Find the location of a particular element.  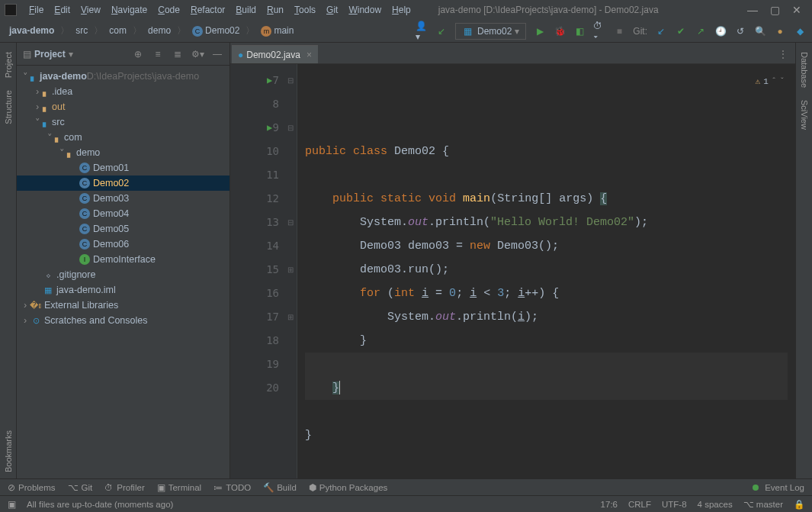

tree-class-demo04: CDemo04 is located at coordinates (124, 214).